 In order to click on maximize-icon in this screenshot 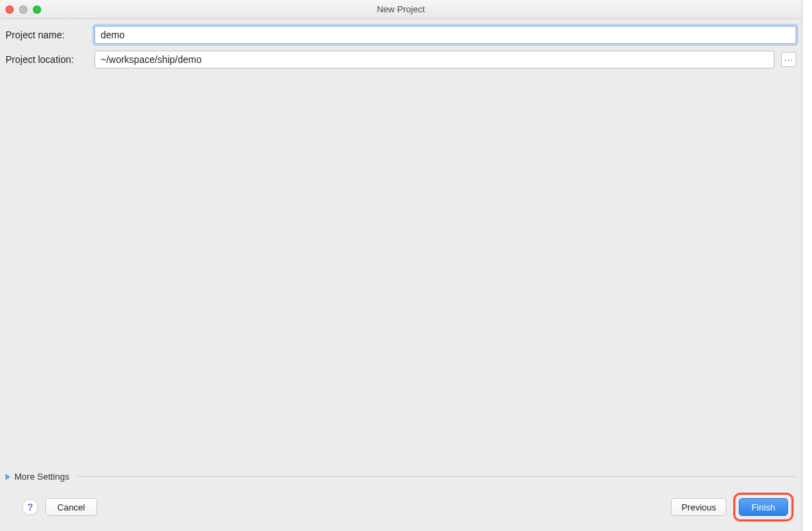, I will do `click(37, 10)`.